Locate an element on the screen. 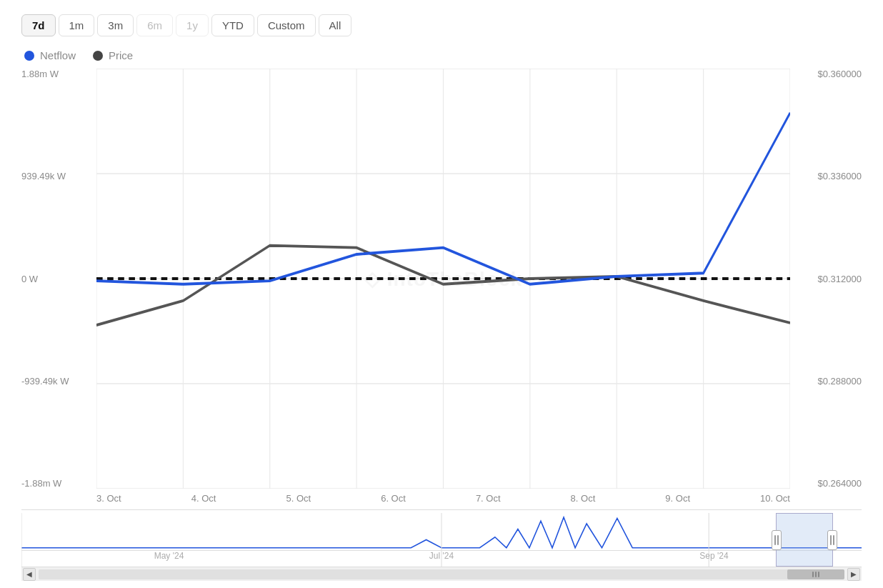  x-axis-label: 8. Oct is located at coordinates (583, 499).